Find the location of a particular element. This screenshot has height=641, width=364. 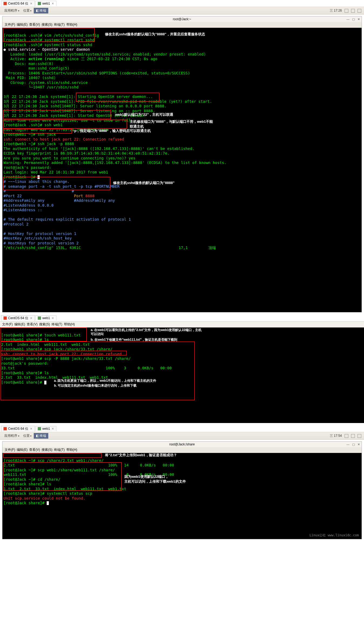

edited-port: Port is located at coordinates (80, 196).